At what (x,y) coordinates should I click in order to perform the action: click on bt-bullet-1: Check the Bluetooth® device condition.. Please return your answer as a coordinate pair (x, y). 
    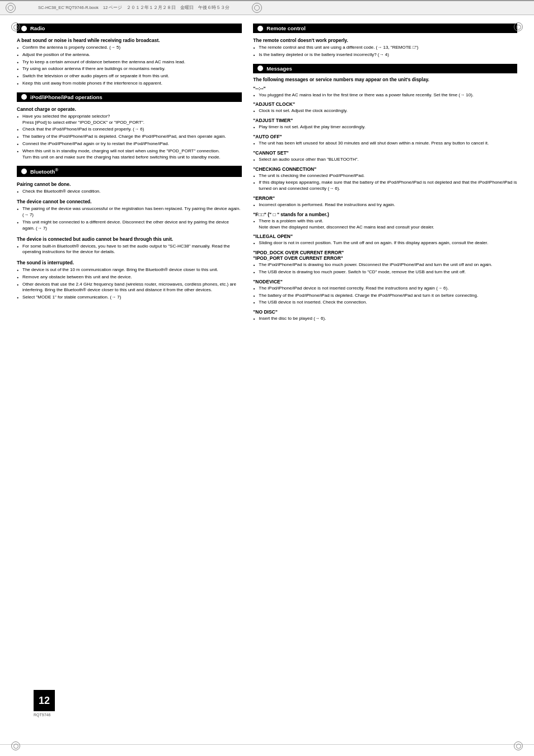
    Looking at the image, I should click on (129, 192).